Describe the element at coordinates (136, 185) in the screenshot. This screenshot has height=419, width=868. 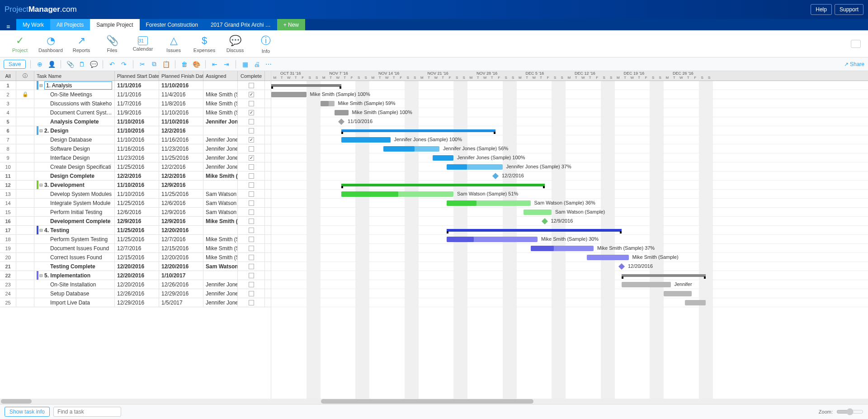
I see `task-row: 12⊟3. Development11/10/201612/9/2016` at that location.